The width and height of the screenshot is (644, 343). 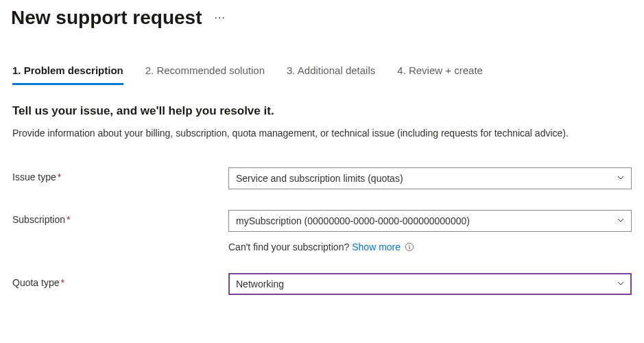 What do you see at coordinates (331, 75) in the screenshot?
I see `tab-additional-details: 3. Additional details` at bounding box center [331, 75].